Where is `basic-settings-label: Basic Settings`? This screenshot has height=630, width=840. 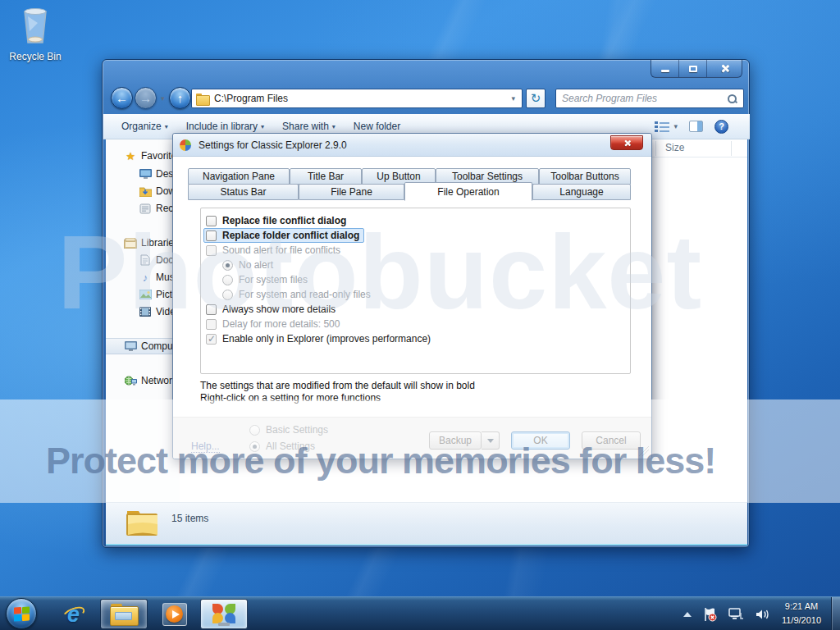 basic-settings-label: Basic Settings is located at coordinates (297, 430).